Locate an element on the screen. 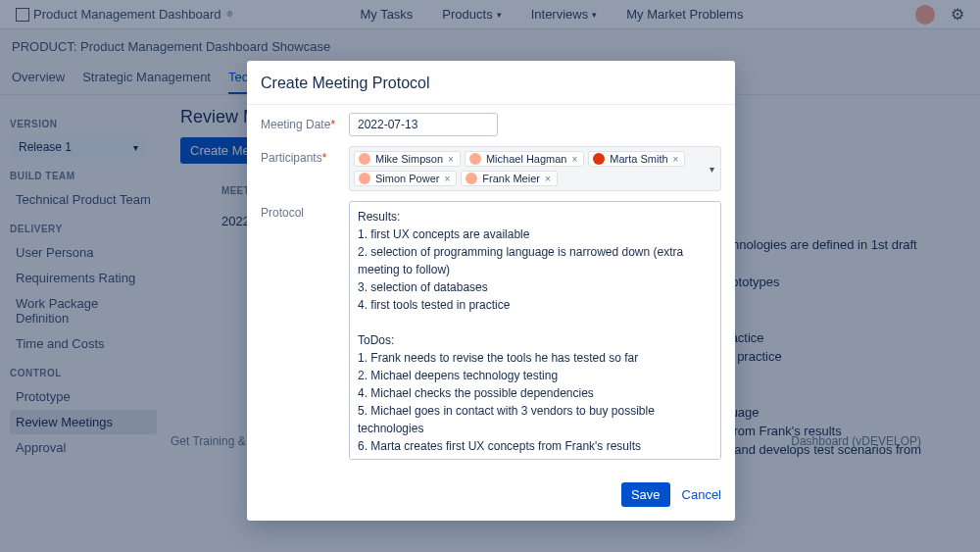  participant-chip: Michael Hagman× is located at coordinates (524, 159).